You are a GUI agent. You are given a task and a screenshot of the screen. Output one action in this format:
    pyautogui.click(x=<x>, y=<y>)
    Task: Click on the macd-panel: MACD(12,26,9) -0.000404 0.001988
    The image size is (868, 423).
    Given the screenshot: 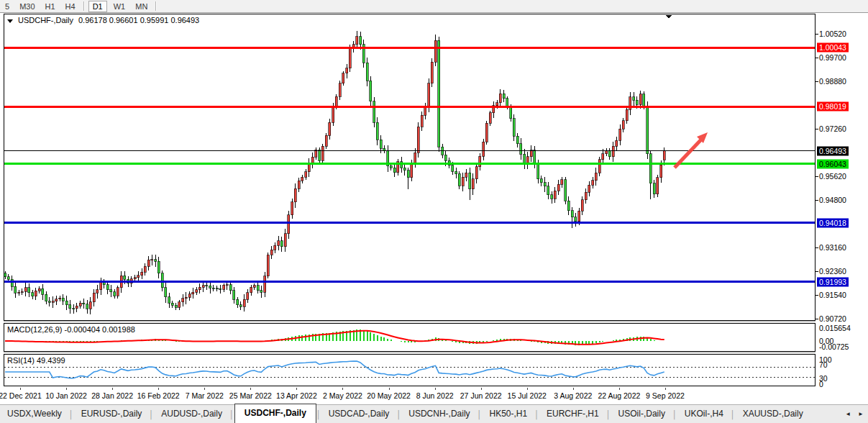 What is the action you would take?
    pyautogui.click(x=410, y=337)
    